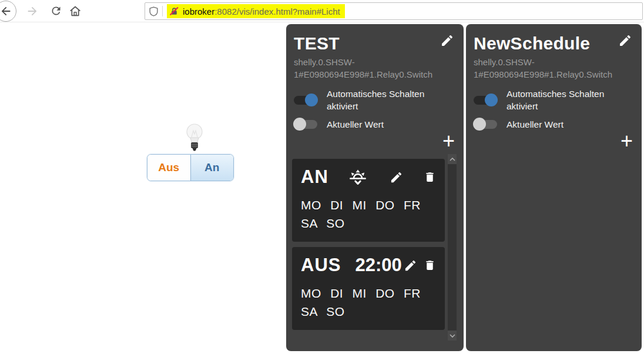 The width and height of the screenshot is (644, 357). I want to click on tracking-shield-icon, so click(154, 12).